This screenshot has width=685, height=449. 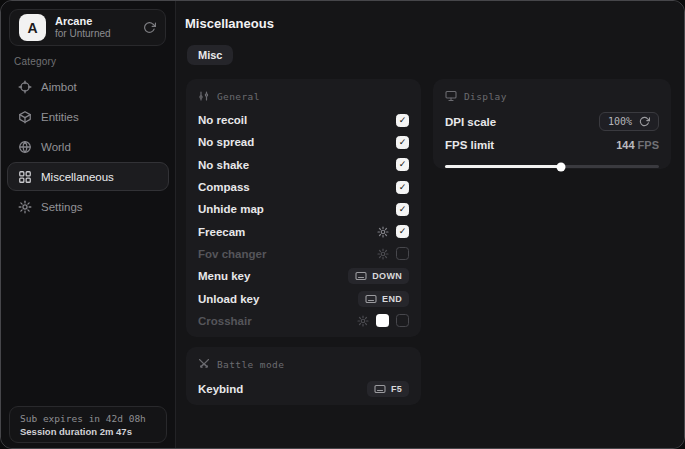 What do you see at coordinates (88, 206) in the screenshot?
I see `sidebar-item-settings: Settings` at bounding box center [88, 206].